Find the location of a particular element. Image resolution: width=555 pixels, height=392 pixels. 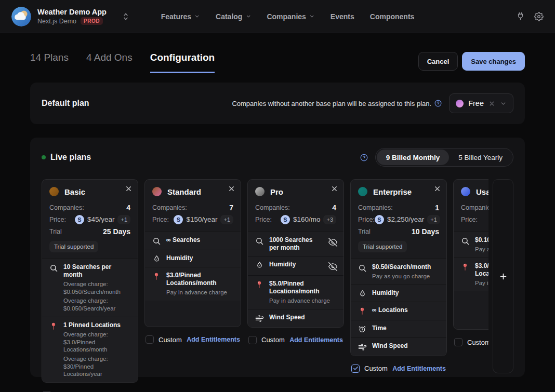

companies-value: 1 is located at coordinates (437, 208).